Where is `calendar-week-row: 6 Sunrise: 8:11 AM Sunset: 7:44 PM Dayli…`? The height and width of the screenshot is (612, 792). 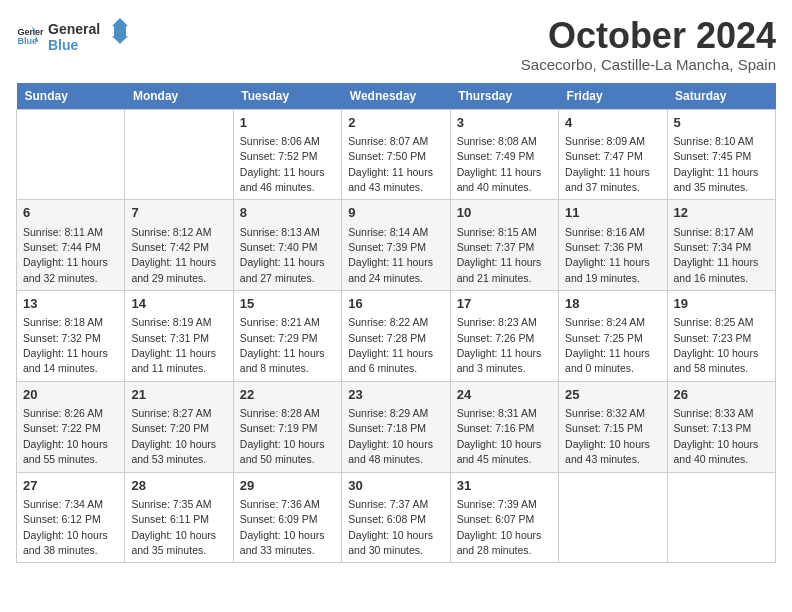 calendar-week-row: 6 Sunrise: 8:11 AM Sunset: 7:44 PM Dayli… is located at coordinates (396, 246).